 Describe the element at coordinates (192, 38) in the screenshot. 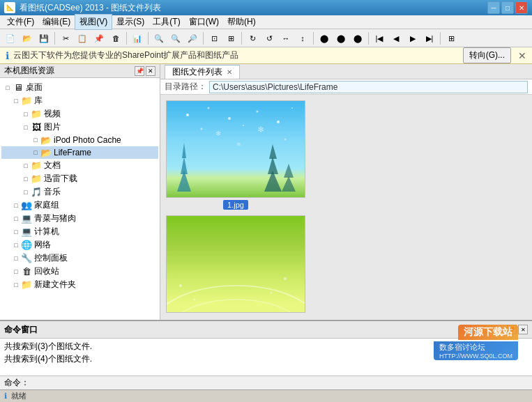

I see `tb-zoomin: 🔎` at that location.